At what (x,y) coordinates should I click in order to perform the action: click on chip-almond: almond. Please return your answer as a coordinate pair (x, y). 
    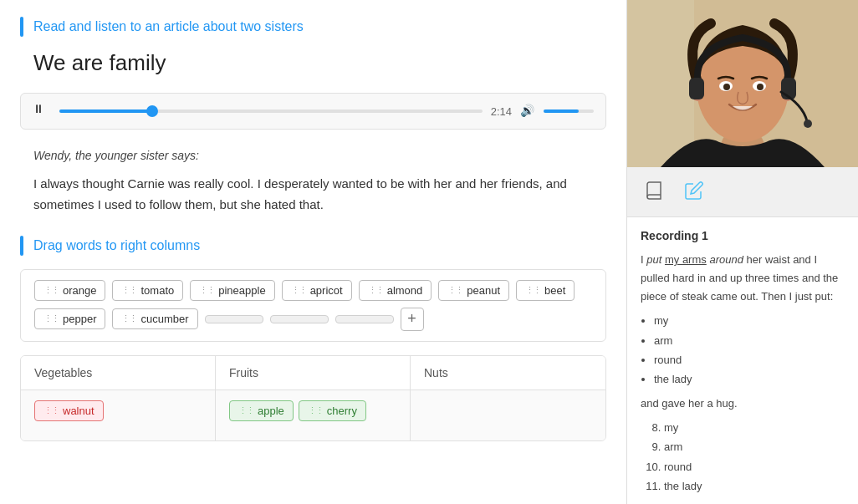
    Looking at the image, I should click on (396, 291).